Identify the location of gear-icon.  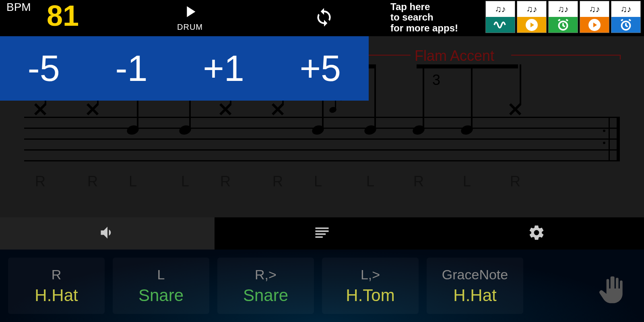
(537, 233).